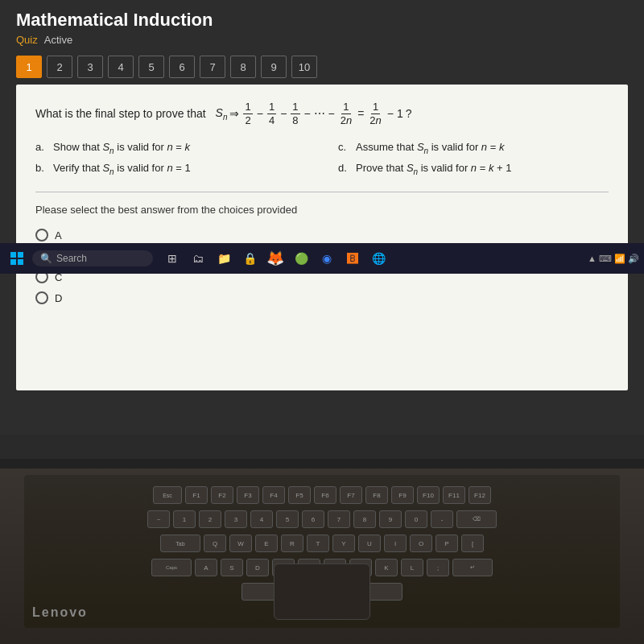 This screenshot has height=644, width=644. Describe the element at coordinates (60, 613) in the screenshot. I see `lenovo-logo: Lenovo` at that location.